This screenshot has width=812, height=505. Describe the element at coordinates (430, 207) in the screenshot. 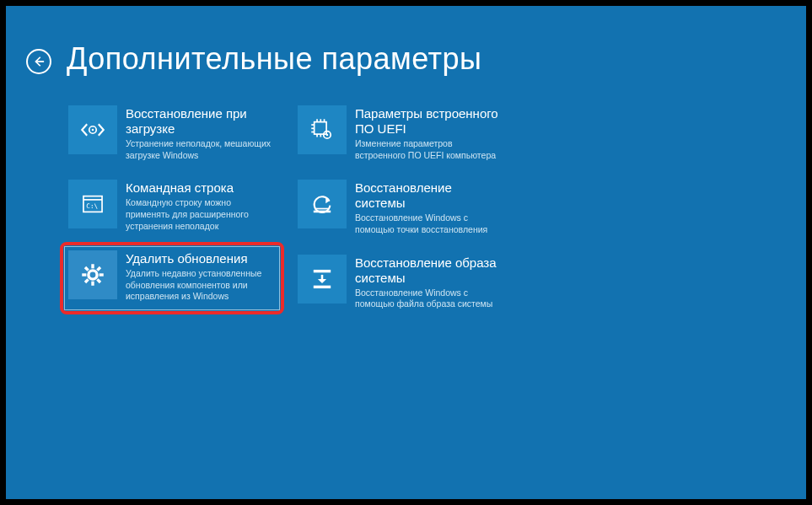

I see `tile-text: Восстановление системы Восстановление Wi…` at that location.